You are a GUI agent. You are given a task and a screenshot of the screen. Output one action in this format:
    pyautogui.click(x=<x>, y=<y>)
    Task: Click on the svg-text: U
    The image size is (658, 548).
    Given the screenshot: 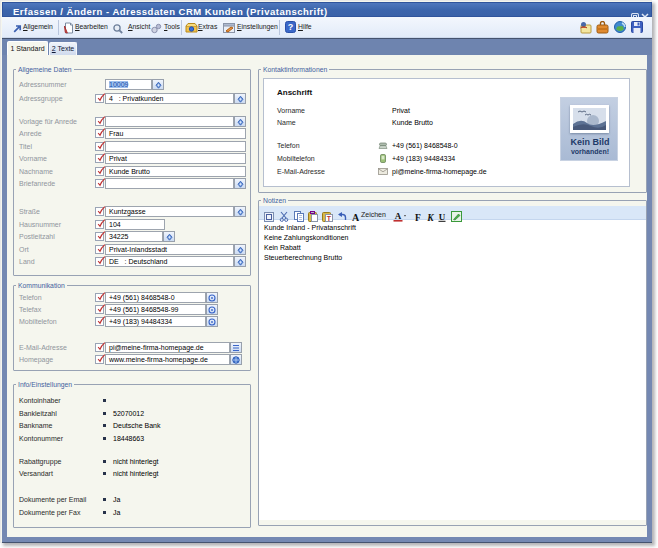 What is the action you would take?
    pyautogui.click(x=442, y=217)
    